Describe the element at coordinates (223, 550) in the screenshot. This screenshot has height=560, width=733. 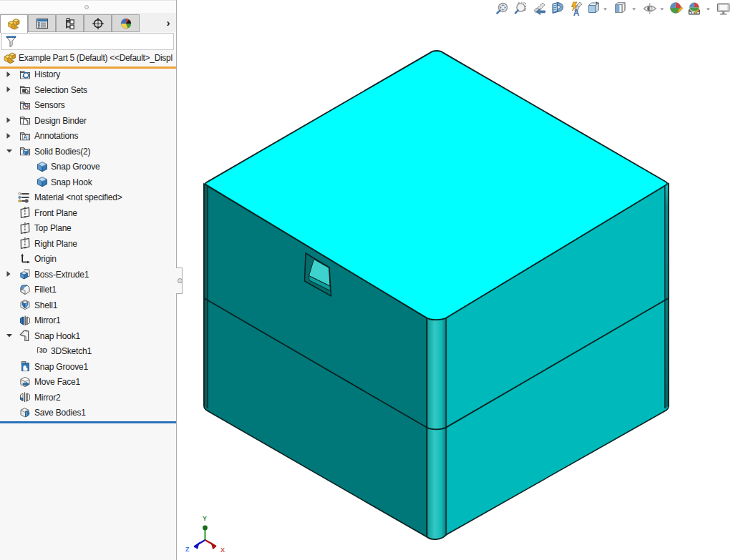
I see `svg-text: X` at that location.